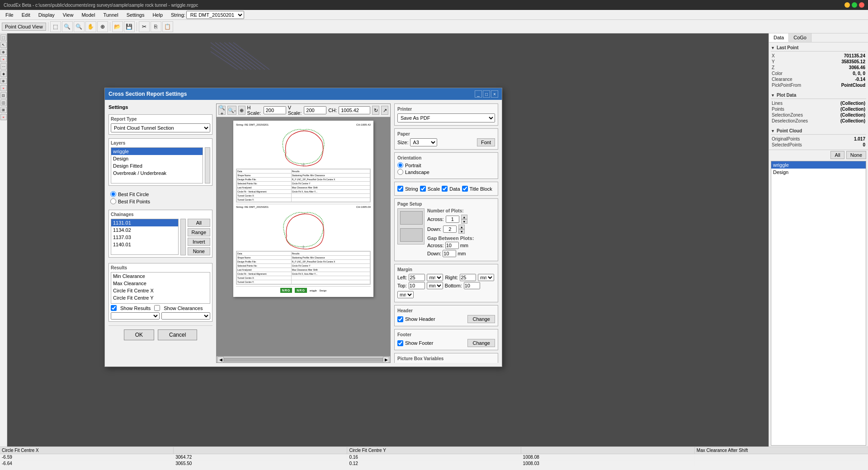 This screenshot has width=868, height=470. What do you see at coordinates (401, 189) in the screenshot?
I see `string-checkbox` at bounding box center [401, 189].